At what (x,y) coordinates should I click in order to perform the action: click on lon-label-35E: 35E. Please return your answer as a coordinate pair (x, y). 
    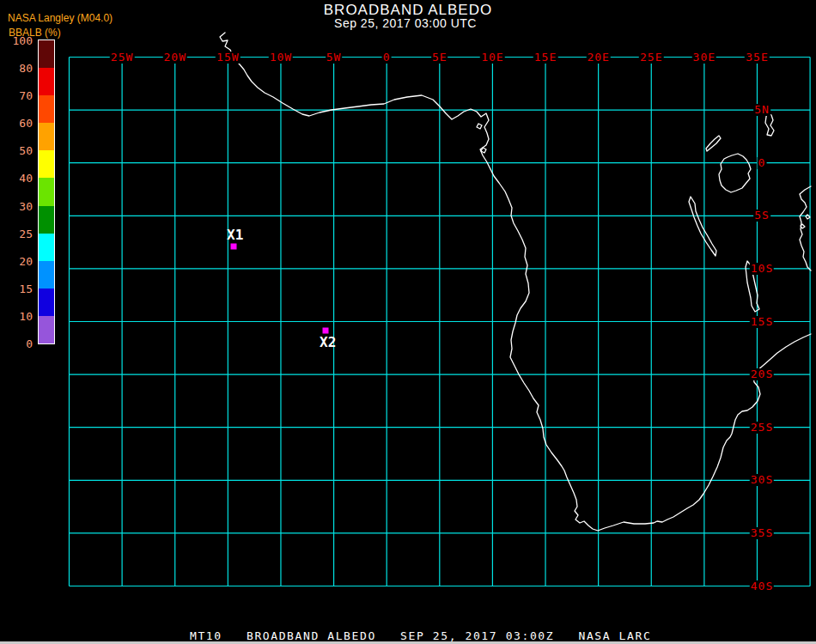
    Looking at the image, I should click on (757, 58).